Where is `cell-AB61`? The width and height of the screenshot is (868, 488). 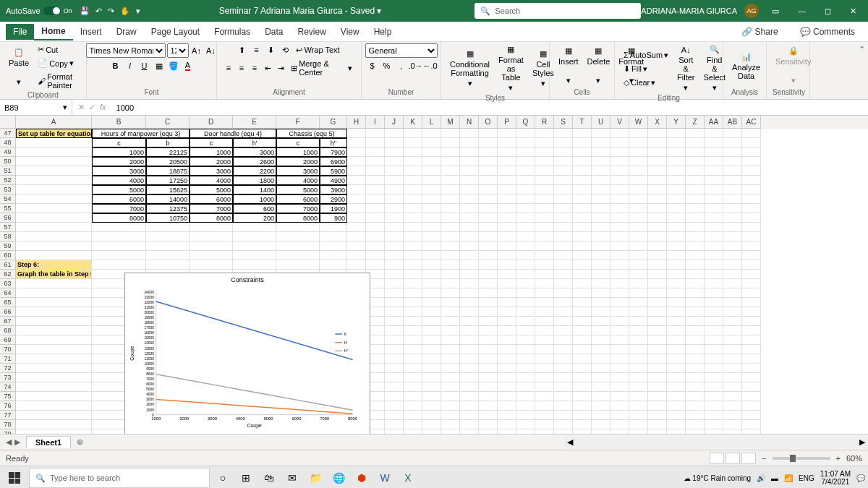
cell-AB61 is located at coordinates (733, 265).